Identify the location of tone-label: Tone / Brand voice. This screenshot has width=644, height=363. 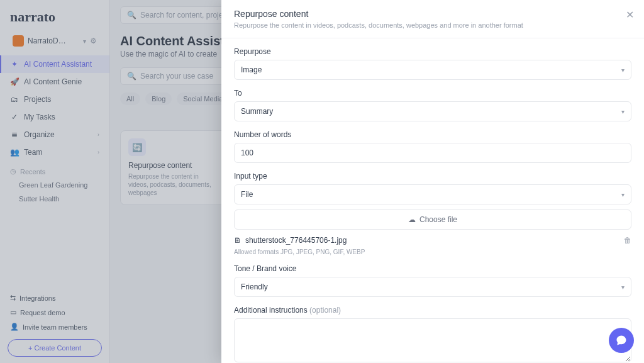
(433, 269).